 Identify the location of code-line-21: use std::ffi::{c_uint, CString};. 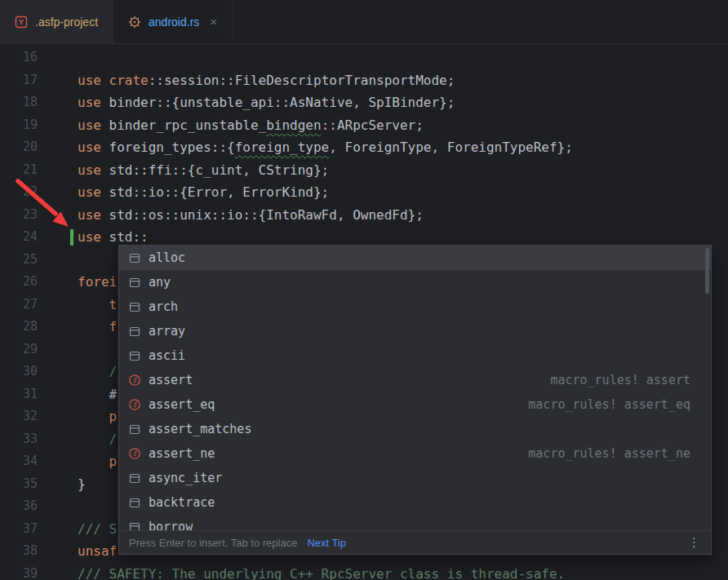
(403, 170).